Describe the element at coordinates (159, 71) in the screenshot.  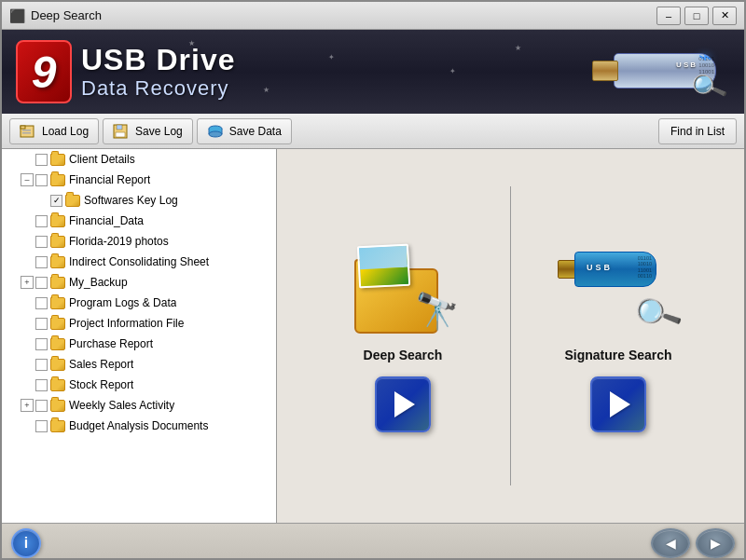
I see `app-title: USB Drive Data Recovery` at that location.